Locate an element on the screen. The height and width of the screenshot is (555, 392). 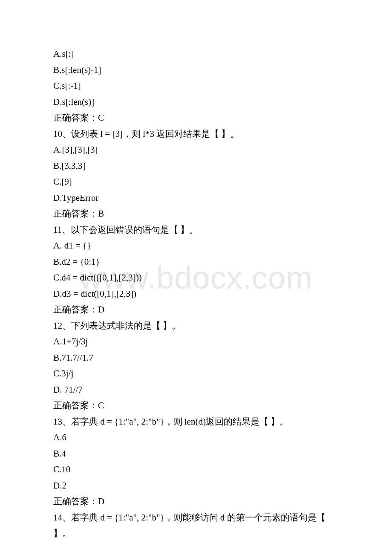
text-line: D.2 is located at coordinates (198, 486).